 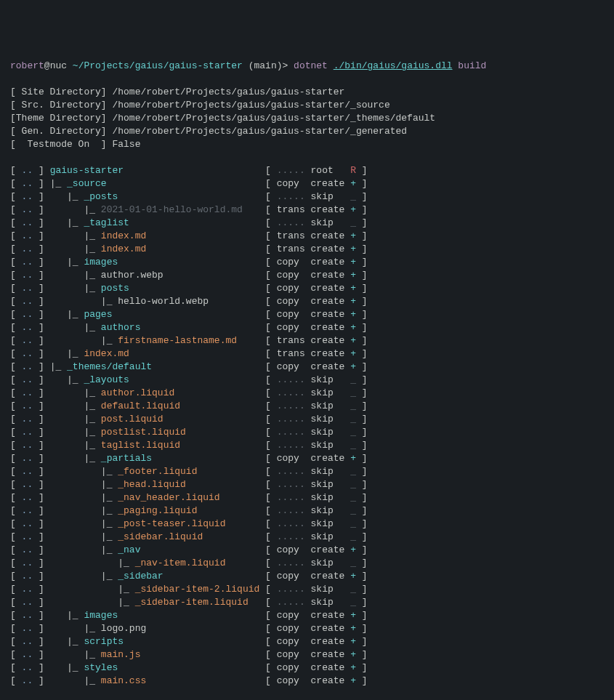 I want to click on source-name: _sidebar-item.liquid, so click(x=192, y=602).